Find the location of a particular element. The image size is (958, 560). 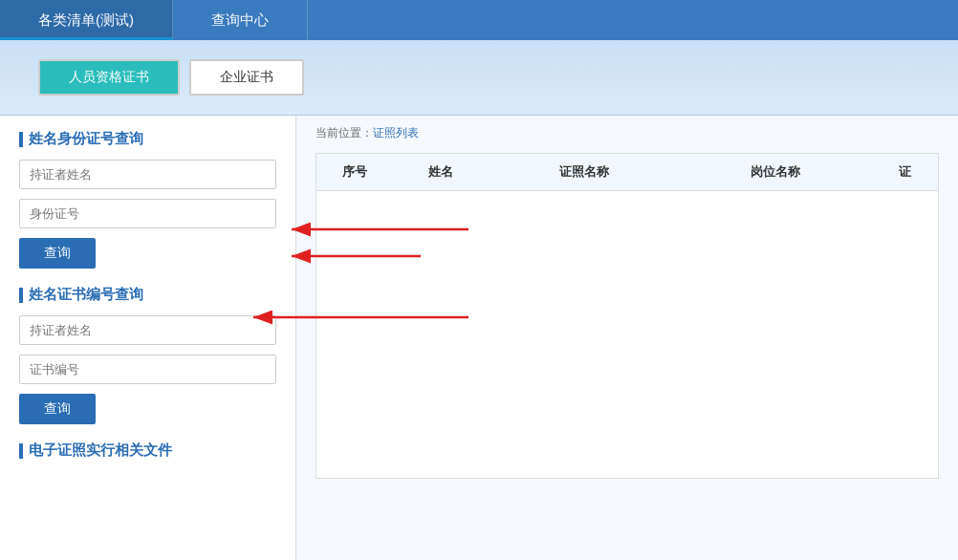

breadcrumb: 当前位置：证照列表 is located at coordinates (627, 134).